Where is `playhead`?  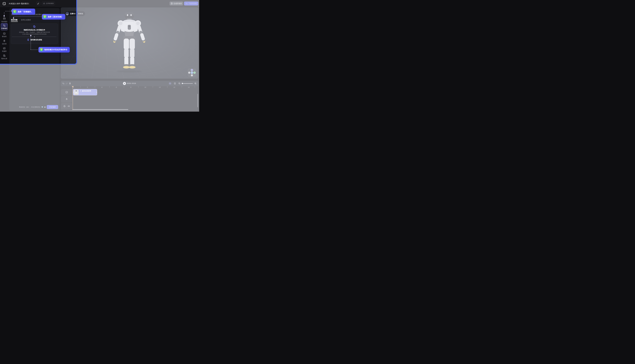 playhead is located at coordinates (73, 98).